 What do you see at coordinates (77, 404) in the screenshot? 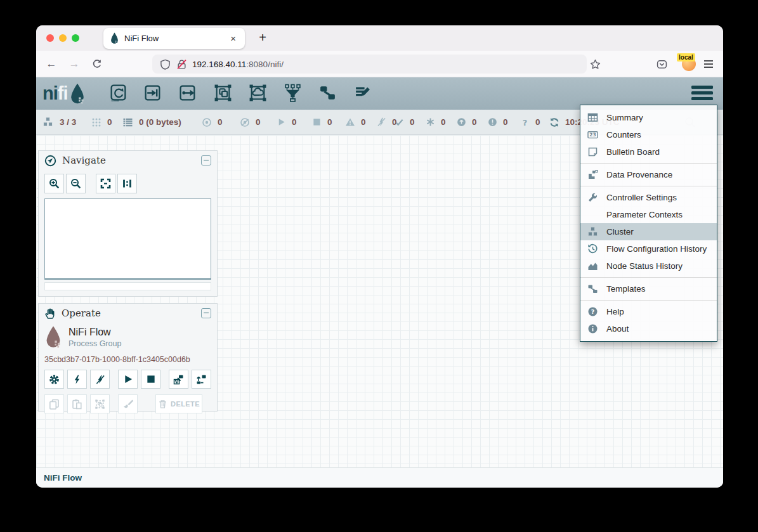
I see `paste-button` at bounding box center [77, 404].